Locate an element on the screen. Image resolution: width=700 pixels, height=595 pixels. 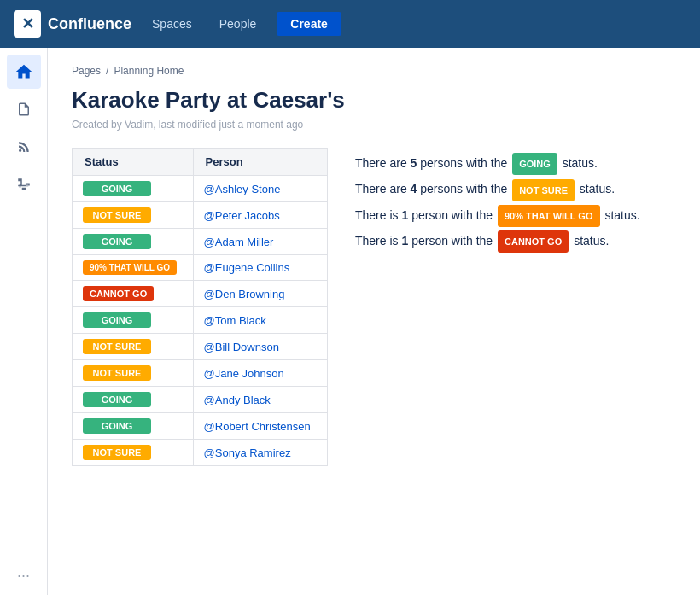
summary-badge-not-sure: NOT SURE is located at coordinates (543, 190).